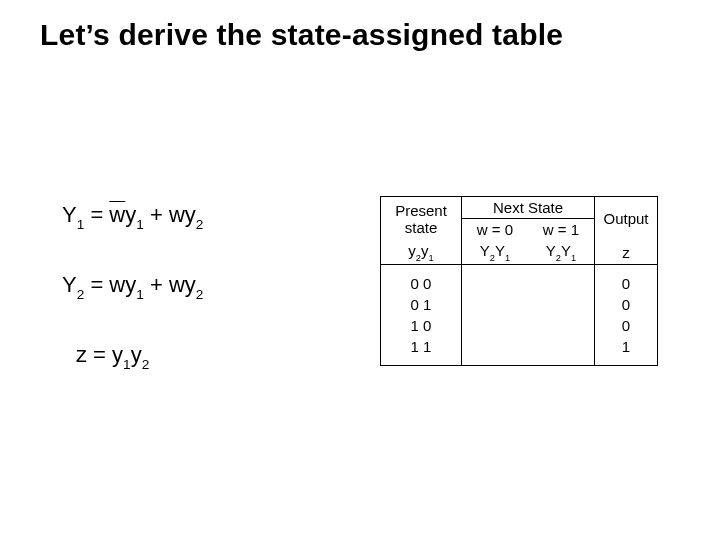  What do you see at coordinates (485, 250) in the screenshot?
I see `sub-Y-a0: Y` at bounding box center [485, 250].